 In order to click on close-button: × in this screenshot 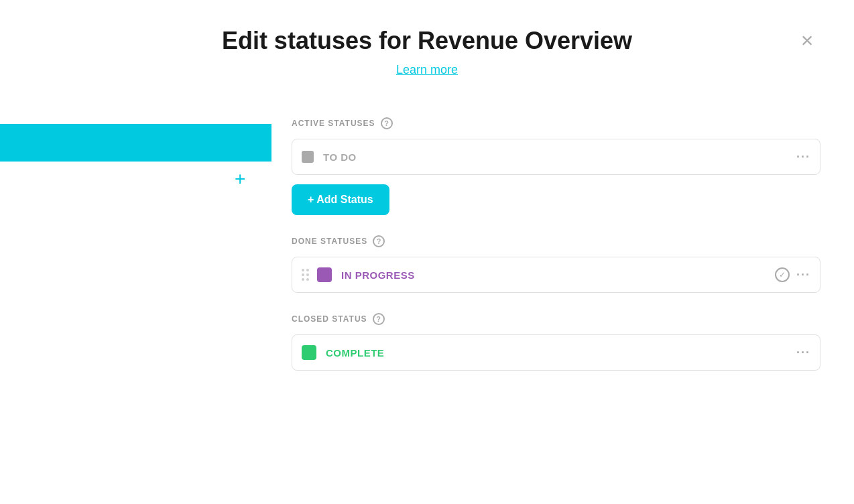, I will do `click(807, 40)`.